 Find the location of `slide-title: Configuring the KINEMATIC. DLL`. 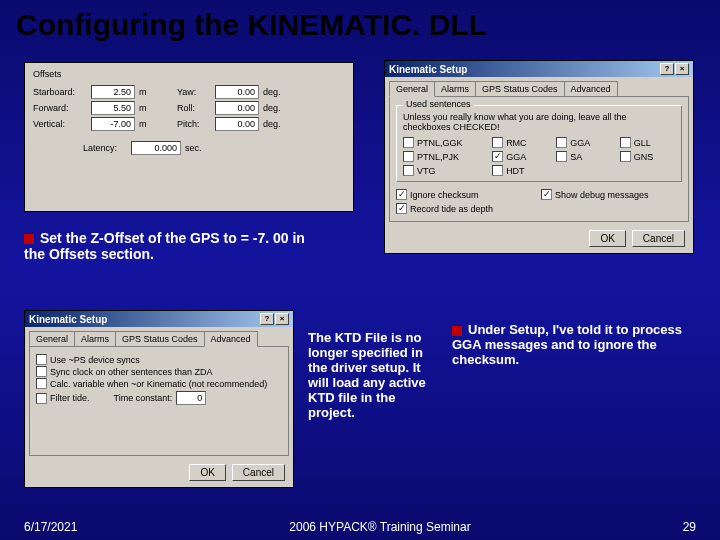

slide-title: Configuring the KINEMATIC. DLL is located at coordinates (360, 23).